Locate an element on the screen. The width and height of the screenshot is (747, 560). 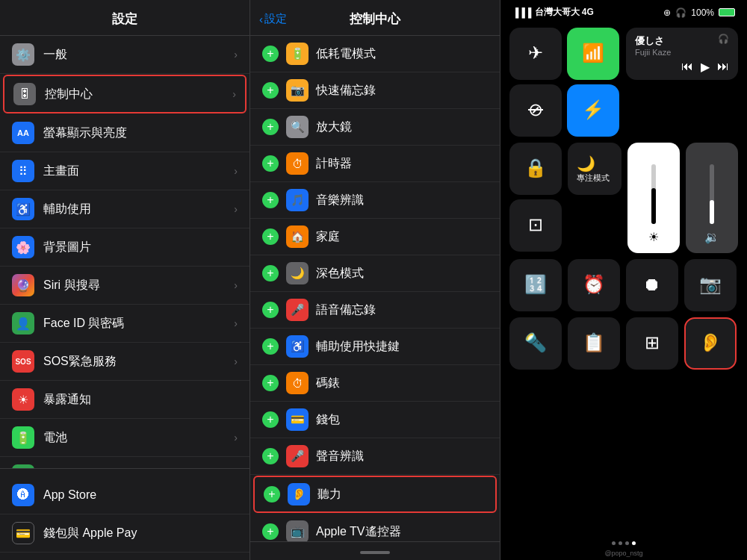
settings-item-faceid: 👤 Face ID 與密碼 › is located at coordinates (125, 324).